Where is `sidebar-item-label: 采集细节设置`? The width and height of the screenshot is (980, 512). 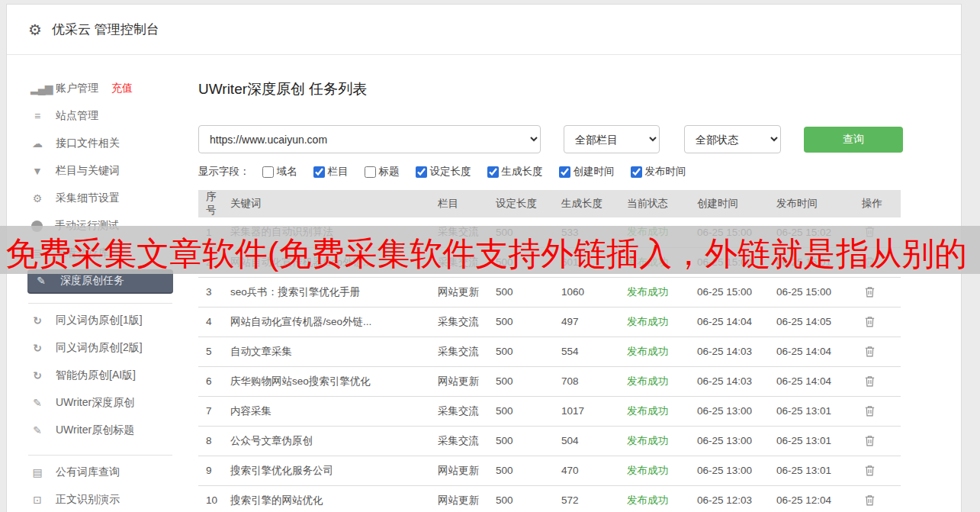 sidebar-item-label: 采集细节设置 is located at coordinates (88, 198).